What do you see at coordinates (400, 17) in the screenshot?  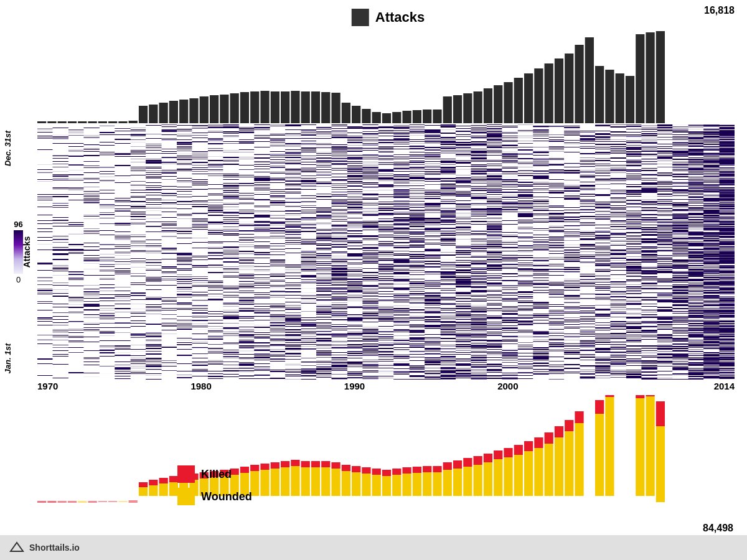 I see `attacks-label: Attacks` at bounding box center [400, 17].